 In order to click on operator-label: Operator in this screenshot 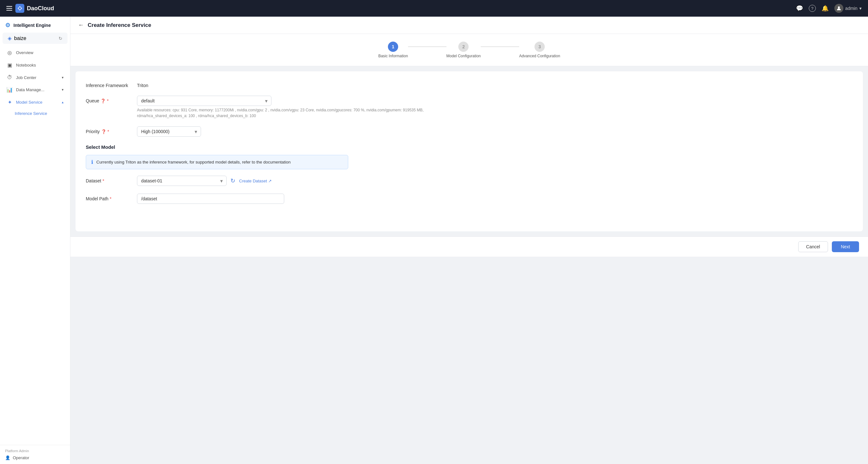, I will do `click(21, 458)`.